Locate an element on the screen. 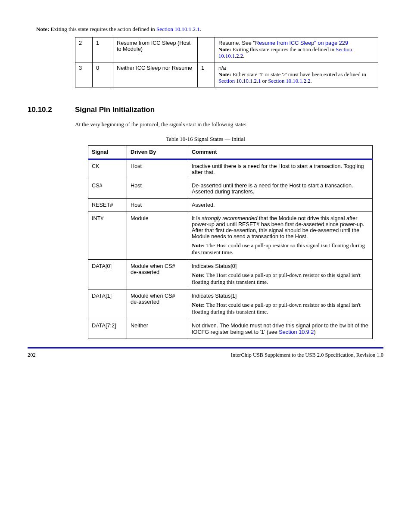  section-intro: At the very beginning of the protocol, t… is located at coordinates (229, 124).